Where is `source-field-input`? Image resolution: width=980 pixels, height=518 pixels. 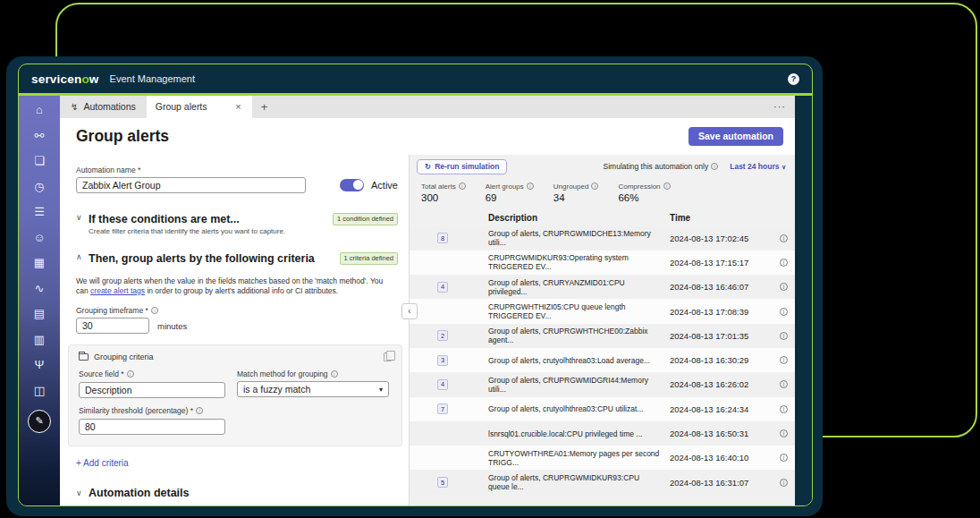 source-field-input is located at coordinates (152, 390).